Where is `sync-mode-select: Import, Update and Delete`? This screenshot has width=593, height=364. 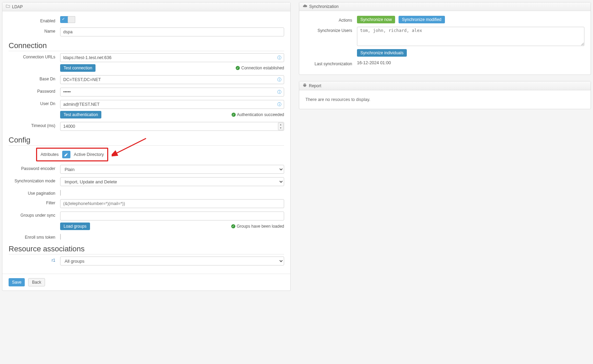
sync-mode-select: Import, Update and Delete is located at coordinates (172, 182).